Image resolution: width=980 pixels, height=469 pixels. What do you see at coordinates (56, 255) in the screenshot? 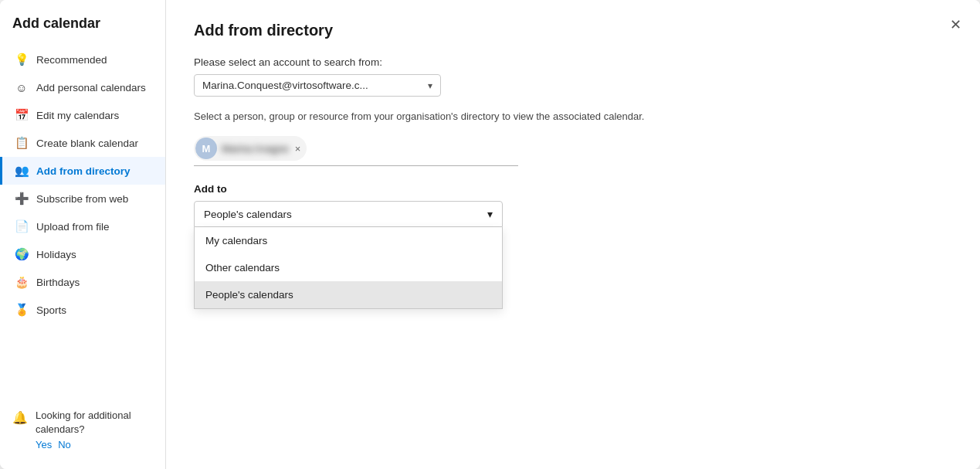
I see `sidebar-item-label-holidays: Holidays` at bounding box center [56, 255].